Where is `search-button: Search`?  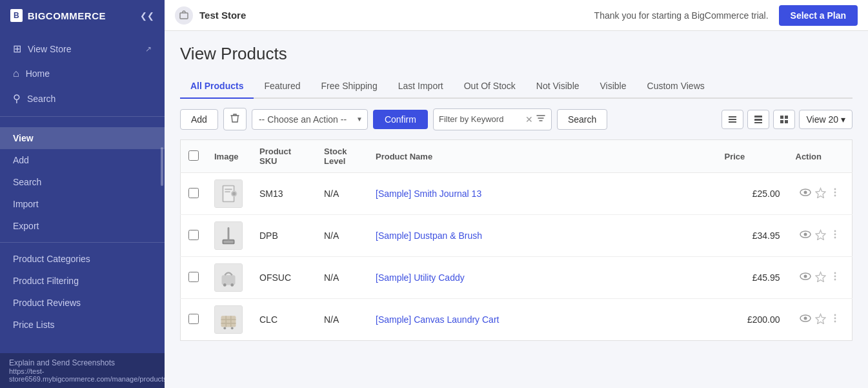
search-button: Search is located at coordinates (582, 119).